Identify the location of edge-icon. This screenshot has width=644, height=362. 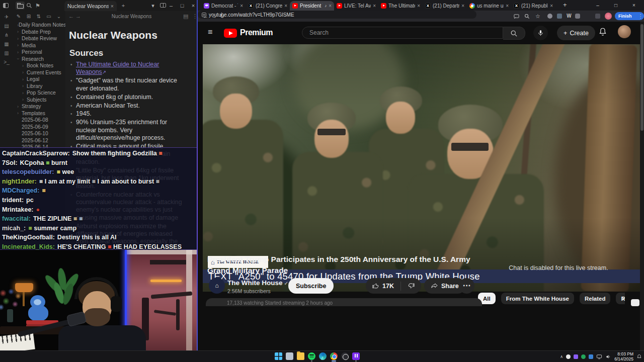
(323, 356).